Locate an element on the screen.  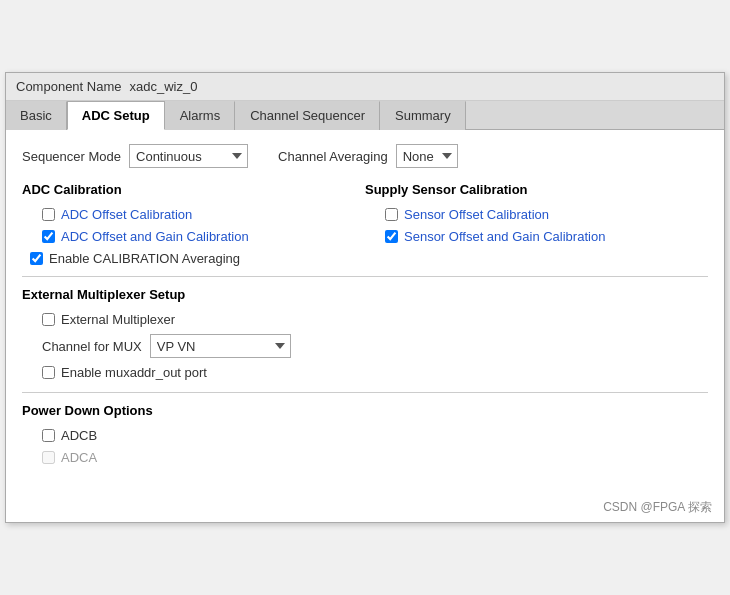
adc-calibration-col: ADC Calibration ADC Offset Calibration A… is located at coordinates (194, 216).